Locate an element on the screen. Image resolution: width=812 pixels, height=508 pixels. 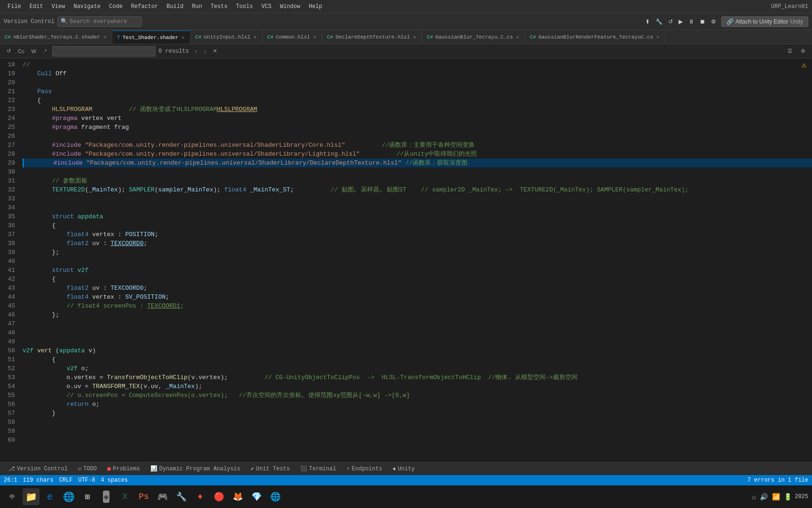
code-line: } is located at coordinates (417, 413).